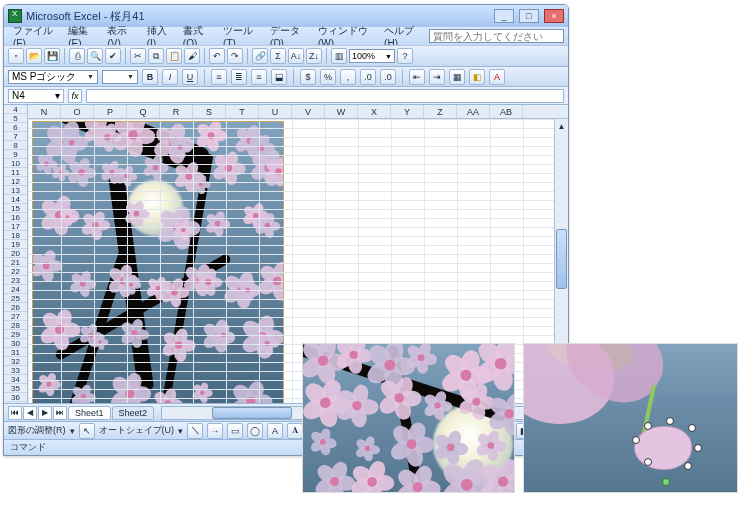 This screenshot has height=508, width=750. I want to click on formula-input, so click(325, 96).